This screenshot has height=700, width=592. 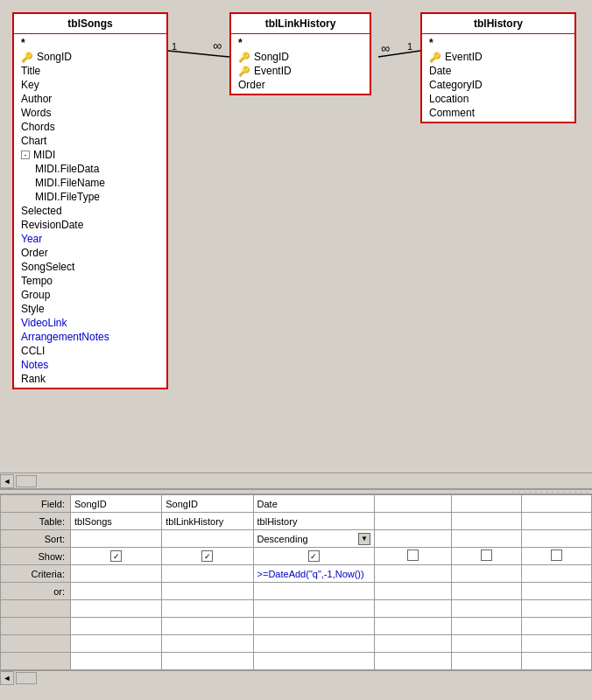 What do you see at coordinates (90, 281) in the screenshot?
I see `field-row: Tempo` at bounding box center [90, 281].